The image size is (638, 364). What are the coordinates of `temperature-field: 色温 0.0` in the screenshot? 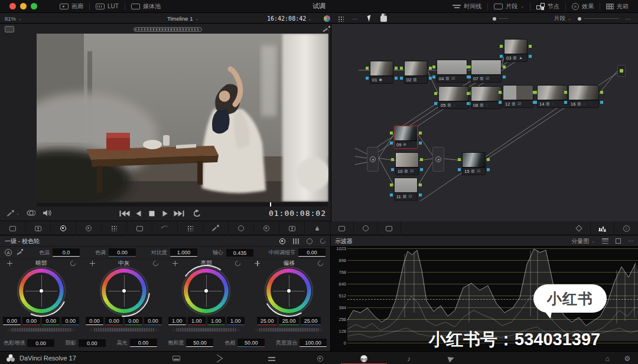 It's located at (59, 252).